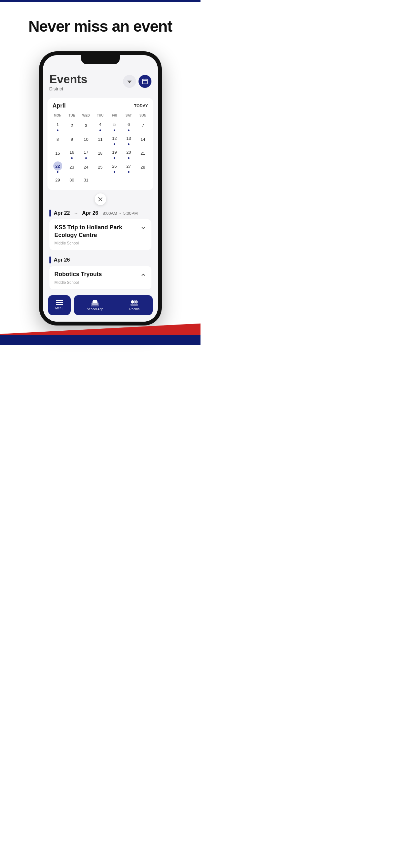 The image size is (401, 868). I want to click on calendar-week-5: 29 30 31, so click(100, 180).